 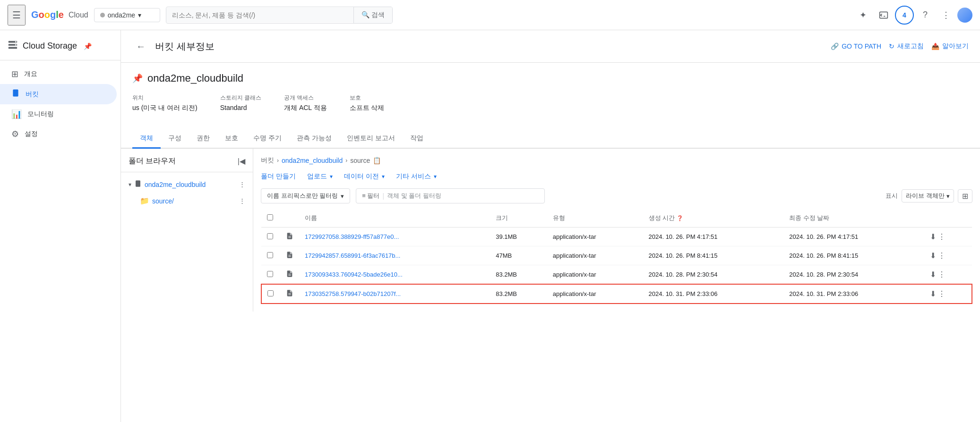 What do you see at coordinates (352, 237) in the screenshot?
I see `file-name-link: 1729927058.388929-ff57a877e0...` at bounding box center [352, 237].